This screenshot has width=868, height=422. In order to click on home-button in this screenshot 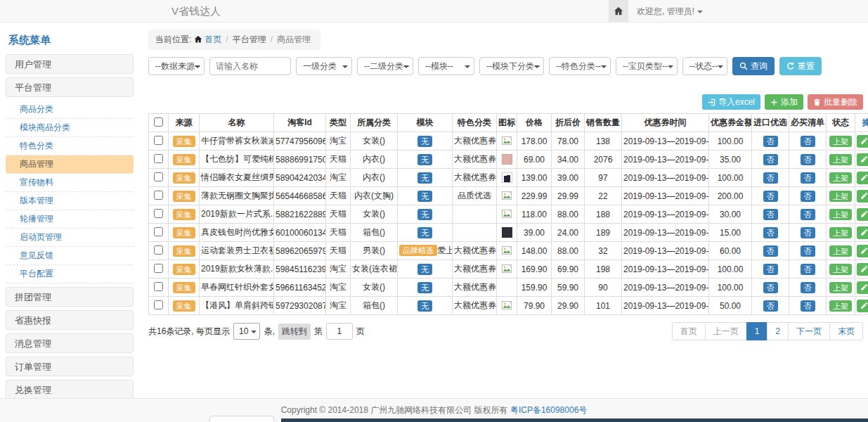, I will do `click(618, 11)`.